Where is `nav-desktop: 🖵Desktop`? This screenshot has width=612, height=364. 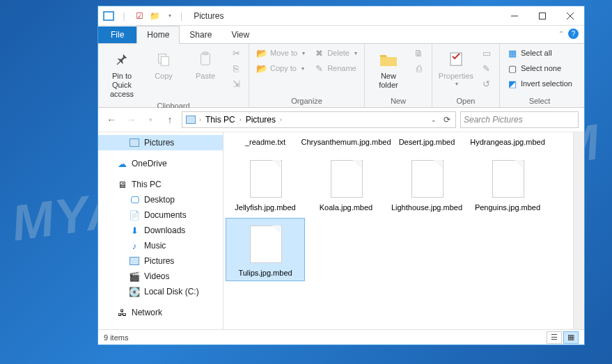 nav-desktop: 🖵Desktop is located at coordinates (160, 200).